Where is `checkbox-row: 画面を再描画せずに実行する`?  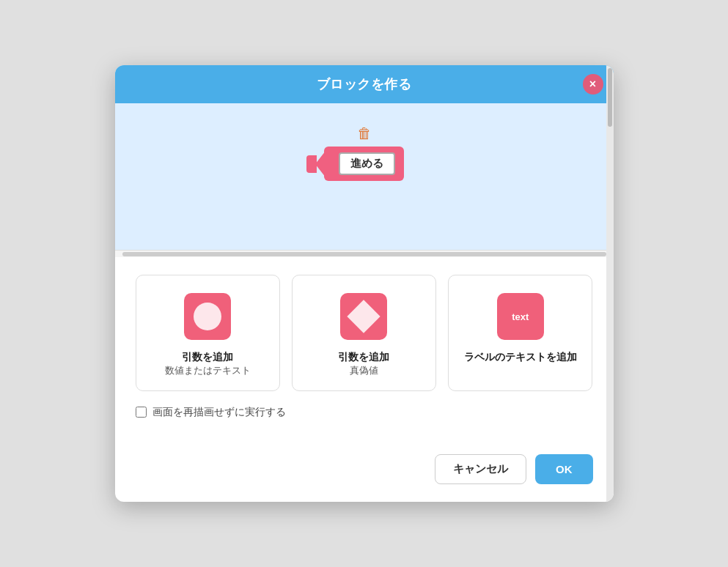
checkbox-row: 画面を再描画せずに実行する is located at coordinates (364, 412).